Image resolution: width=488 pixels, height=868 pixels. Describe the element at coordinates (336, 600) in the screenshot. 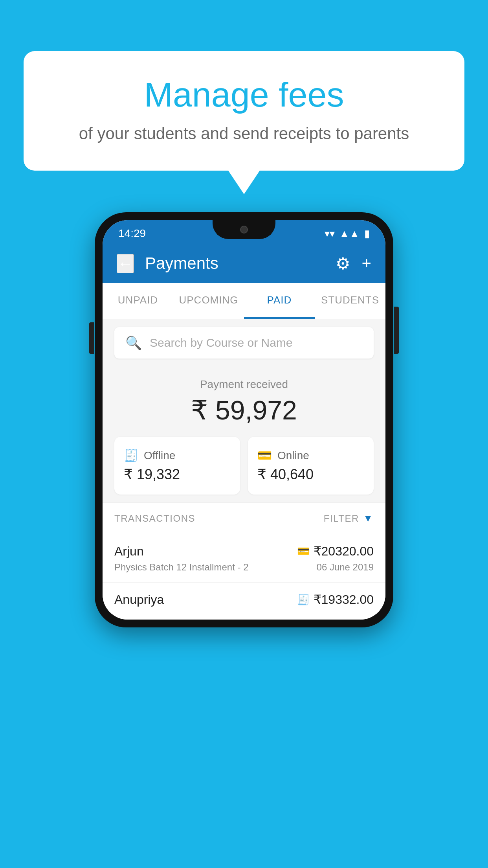

I see `transaction-amount-wrap-2: 🧾 ₹19332.00` at that location.